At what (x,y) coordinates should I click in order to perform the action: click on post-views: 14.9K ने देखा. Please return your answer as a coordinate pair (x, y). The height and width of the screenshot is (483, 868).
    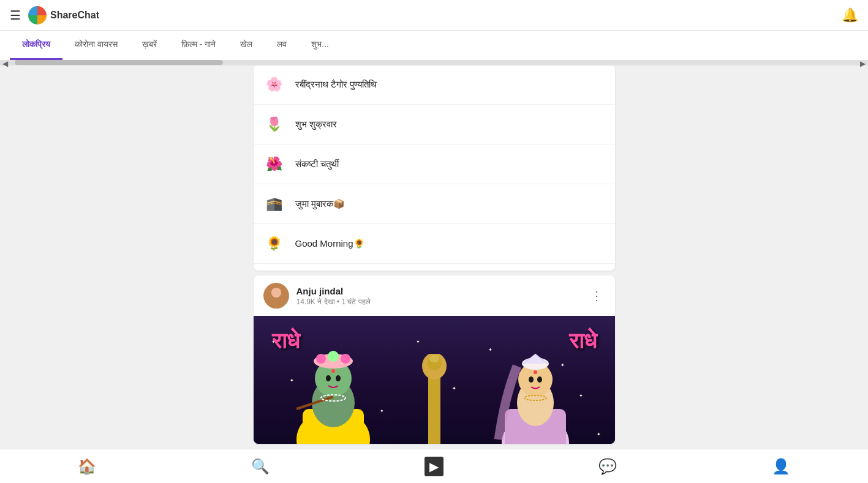
    Looking at the image, I should click on (316, 302).